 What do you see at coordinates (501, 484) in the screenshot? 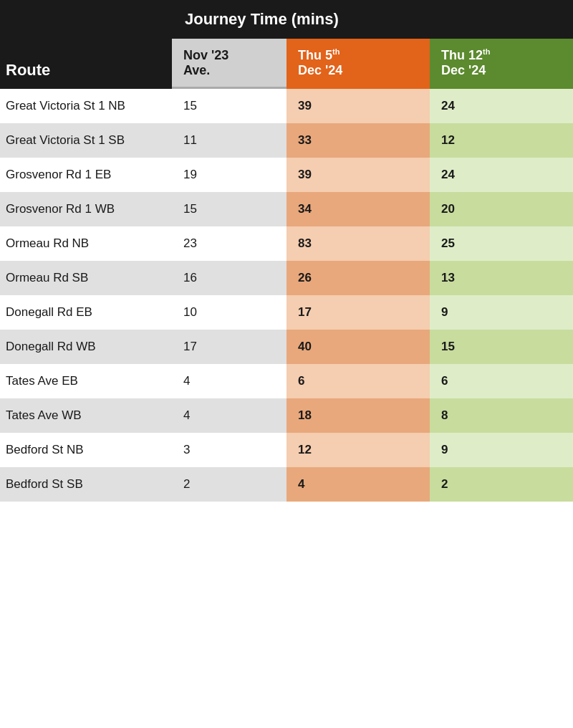
I see `cell-thu12: 2` at bounding box center [501, 484].